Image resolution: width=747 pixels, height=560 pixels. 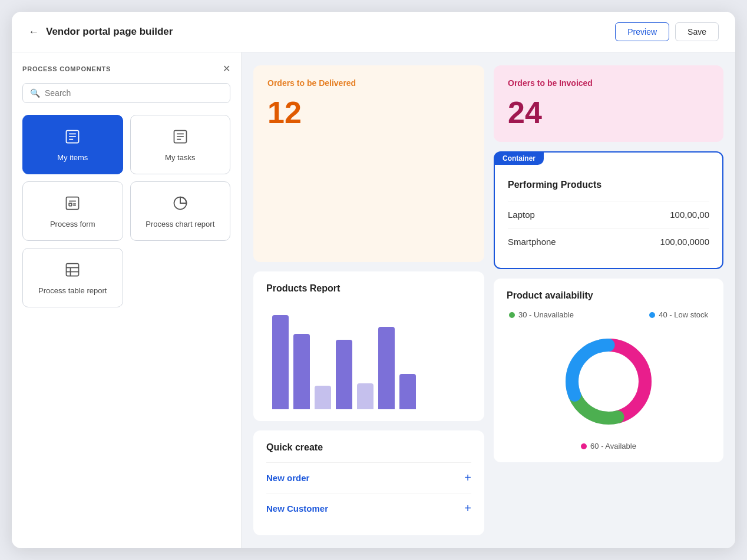 What do you see at coordinates (369, 83) in the screenshot?
I see `kpi-deliver-label: Orders to be Delivered` at bounding box center [369, 83].